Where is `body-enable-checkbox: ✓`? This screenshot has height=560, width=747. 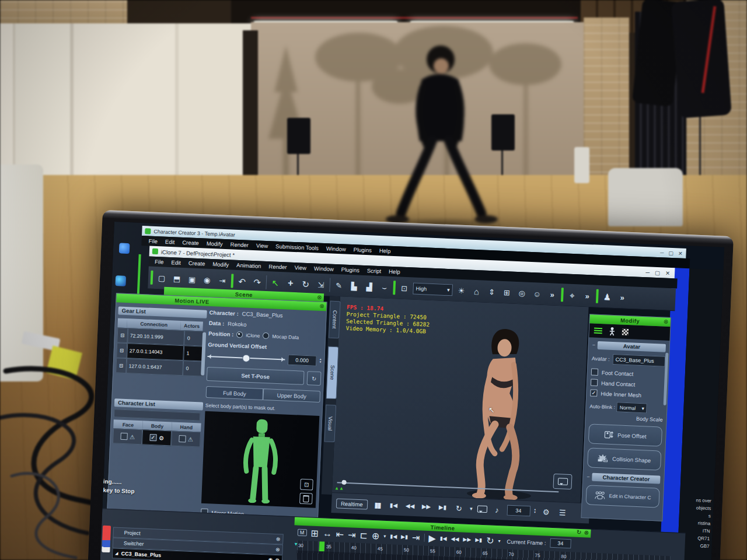
body-enable-checkbox: ✓ is located at coordinates (153, 438).